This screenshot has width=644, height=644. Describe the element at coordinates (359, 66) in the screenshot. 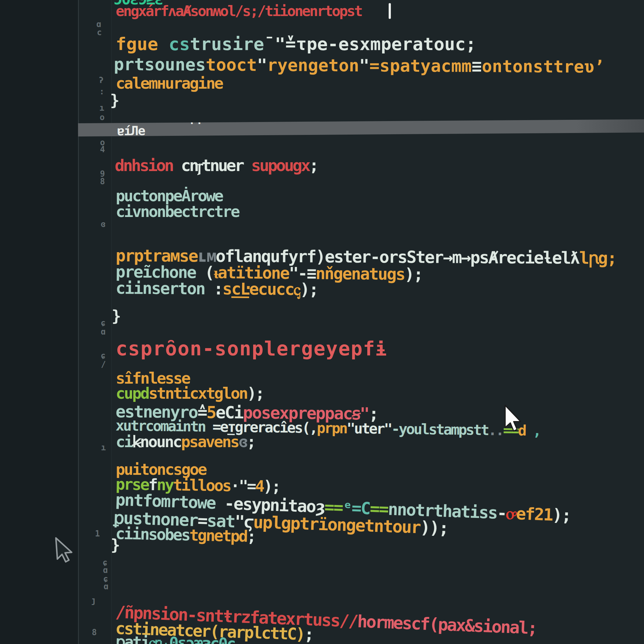

I see `code-line: prtsounestooct"ryengeton"=spatуacmm≡onto…` at that location.